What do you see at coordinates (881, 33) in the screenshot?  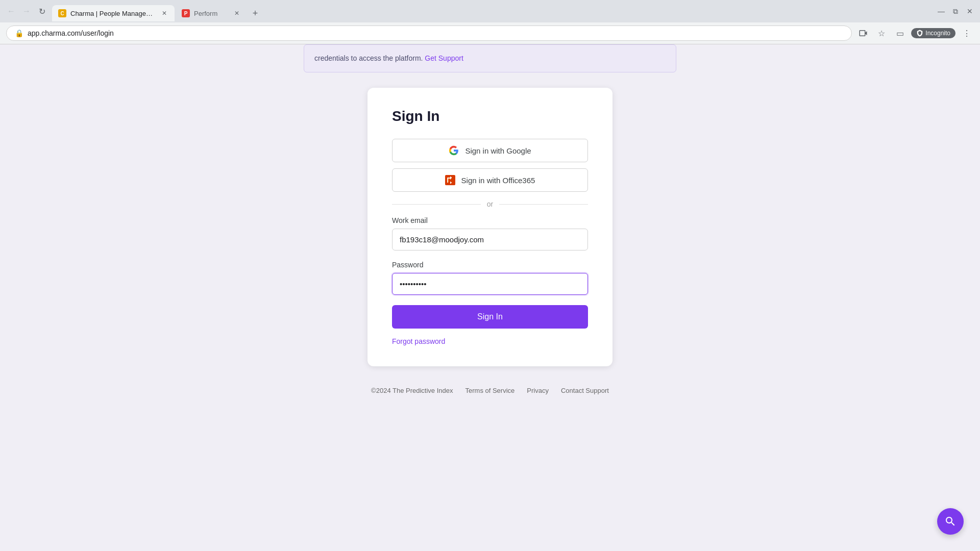 I see `star-icon: ☆` at bounding box center [881, 33].